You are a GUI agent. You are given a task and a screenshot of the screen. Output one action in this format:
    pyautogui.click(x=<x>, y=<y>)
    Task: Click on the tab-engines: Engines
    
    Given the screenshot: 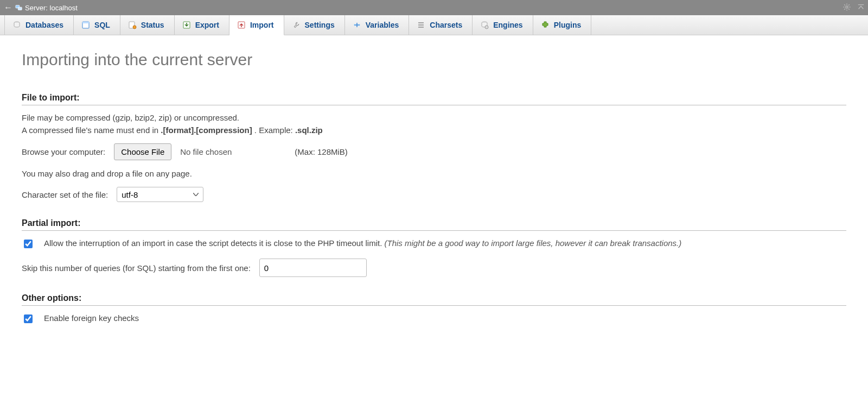 What is the action you would take?
    pyautogui.click(x=502, y=25)
    